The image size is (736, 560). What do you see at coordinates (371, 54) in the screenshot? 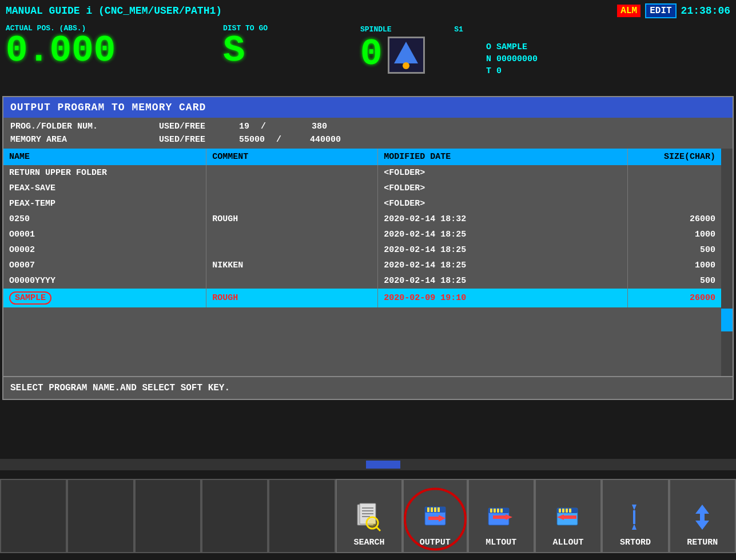
I see `spindle-value: 0` at bounding box center [371, 54].